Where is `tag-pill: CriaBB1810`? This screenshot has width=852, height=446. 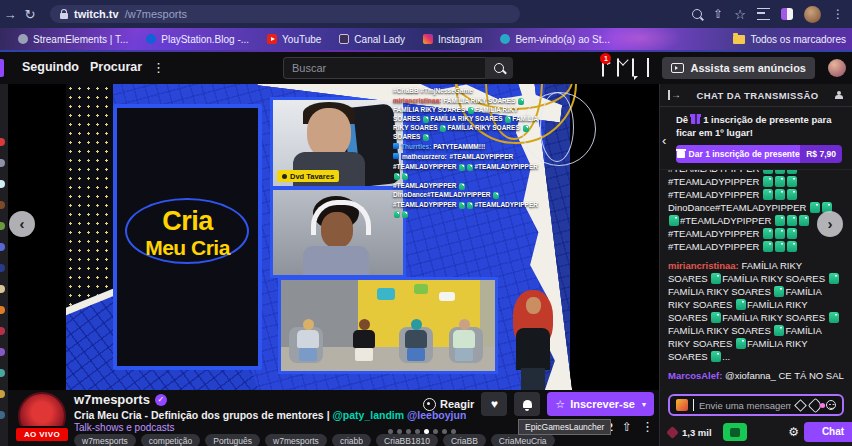 tag-pill: CriaBB1810 is located at coordinates (407, 440).